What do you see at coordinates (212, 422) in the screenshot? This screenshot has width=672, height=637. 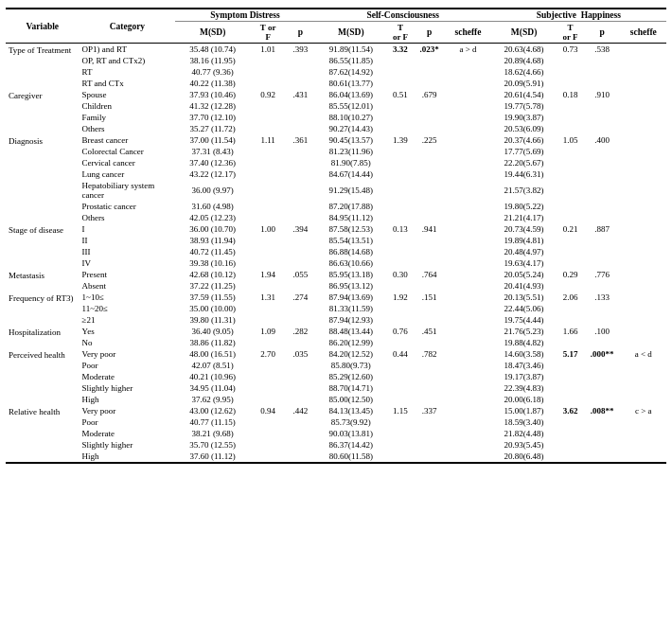 I see `cell-msd1: 40.77 (11.15)` at bounding box center [212, 422].